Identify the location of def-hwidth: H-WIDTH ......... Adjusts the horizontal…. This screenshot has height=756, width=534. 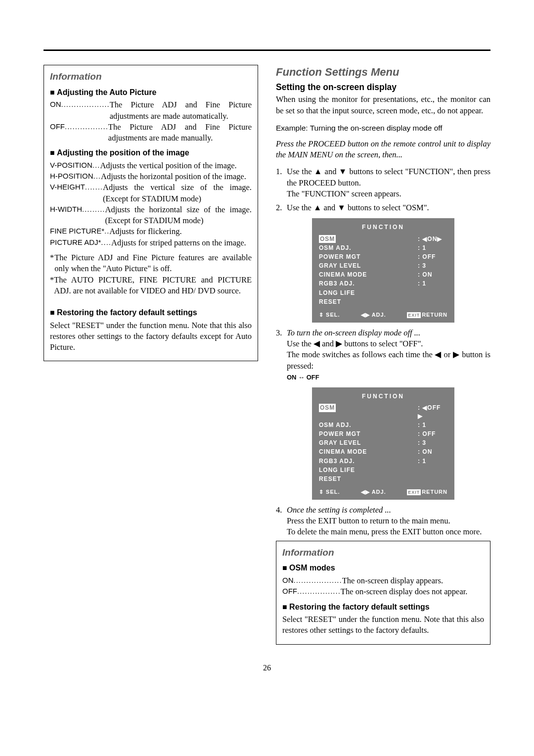
(151, 216).